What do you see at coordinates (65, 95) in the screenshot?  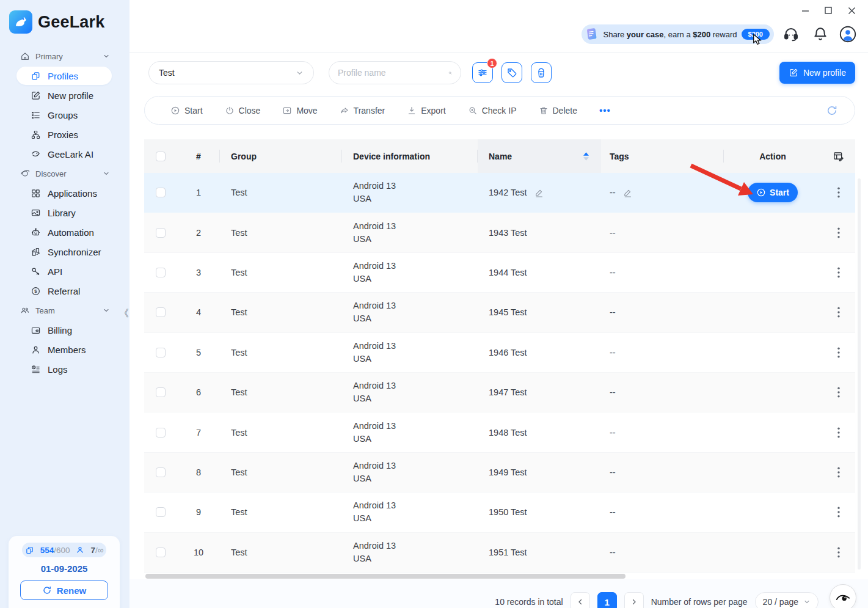 I see `sidebar-item-new-profile: New profile` at bounding box center [65, 95].